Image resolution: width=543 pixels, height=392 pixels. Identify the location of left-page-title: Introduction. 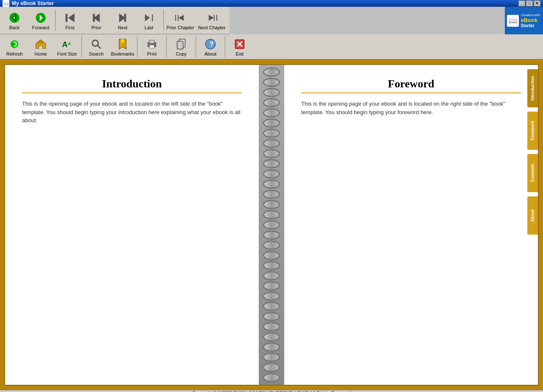
(132, 86).